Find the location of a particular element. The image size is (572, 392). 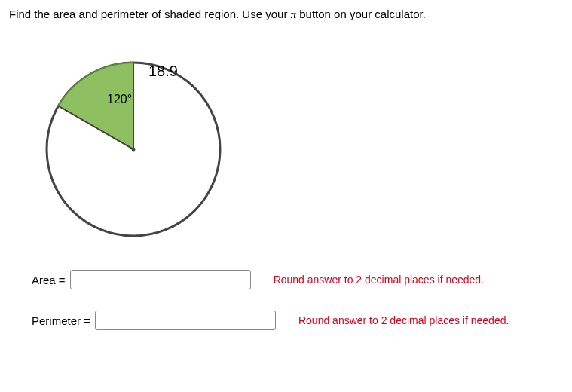

question-prefix: Find the area and perimeter of shaded re… is located at coordinates (150, 14).